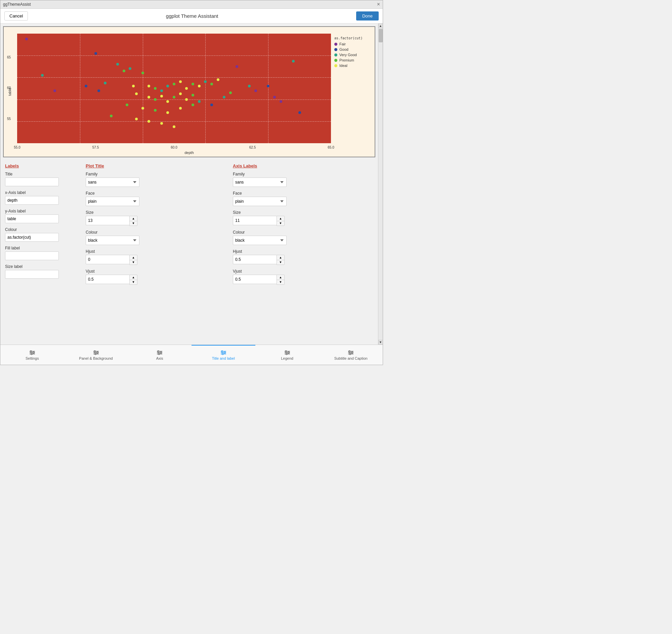 The image size is (672, 634). I want to click on al-family-select: sans serif mono, so click(260, 182).